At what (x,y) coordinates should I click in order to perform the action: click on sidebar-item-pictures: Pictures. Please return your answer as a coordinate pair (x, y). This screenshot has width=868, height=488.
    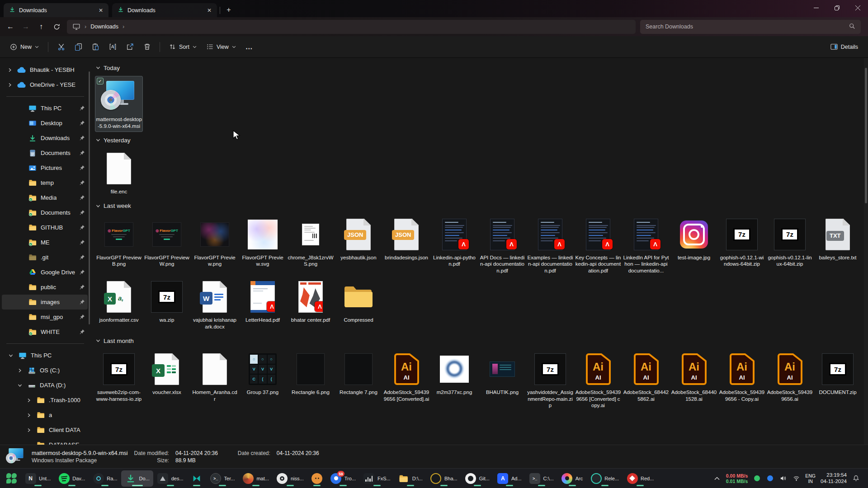
    Looking at the image, I should click on (45, 168).